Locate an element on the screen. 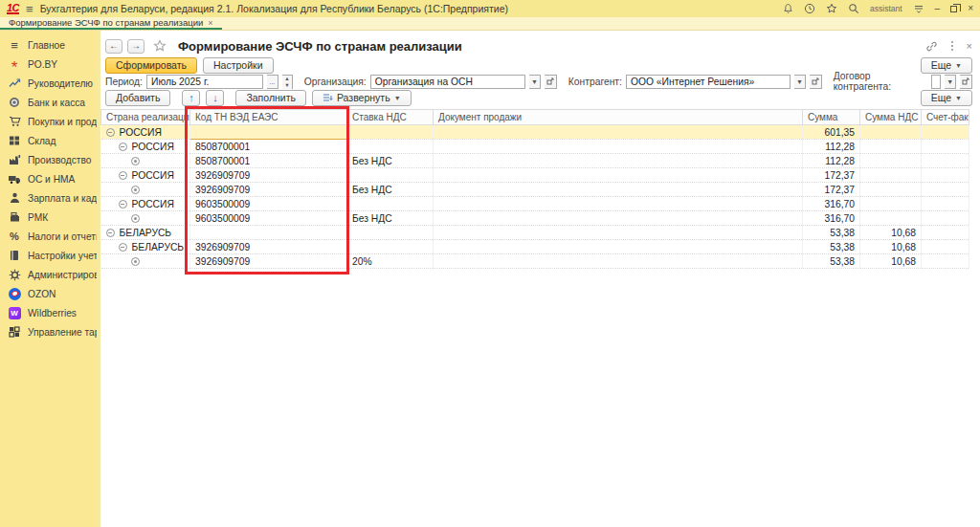 This screenshot has width=980, height=527. organization-dropdown-icon: ▼ is located at coordinates (536, 82).